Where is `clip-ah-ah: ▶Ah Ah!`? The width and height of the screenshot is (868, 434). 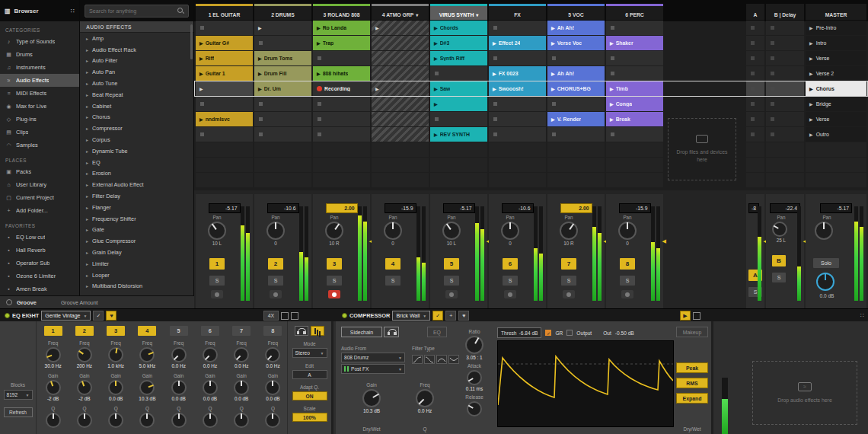 clip-ah-ah: ▶Ah Ah! is located at coordinates (576, 73).